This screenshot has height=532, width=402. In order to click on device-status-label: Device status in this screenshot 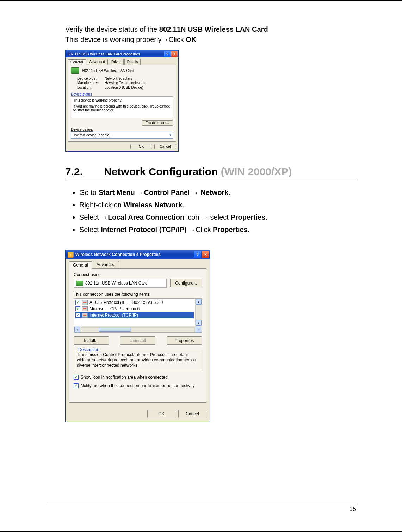, I will do `click(122, 94)`.